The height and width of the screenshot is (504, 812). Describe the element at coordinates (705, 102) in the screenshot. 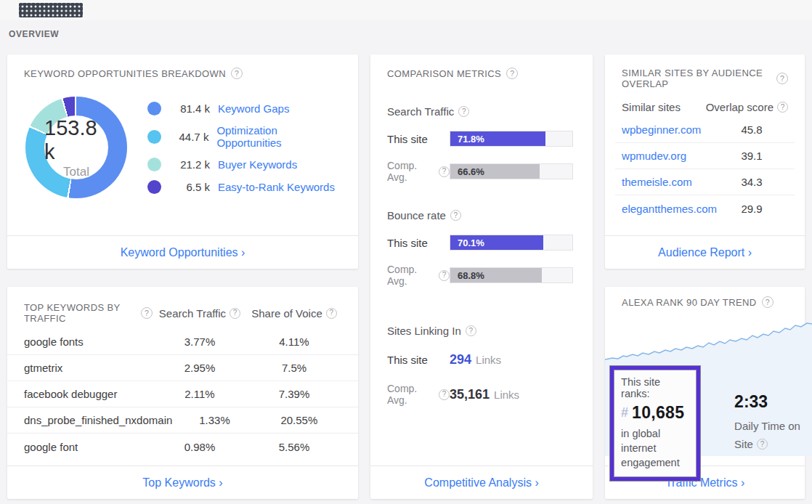

I see `similar-sites-header: Similar sites Overlap score ?` at that location.